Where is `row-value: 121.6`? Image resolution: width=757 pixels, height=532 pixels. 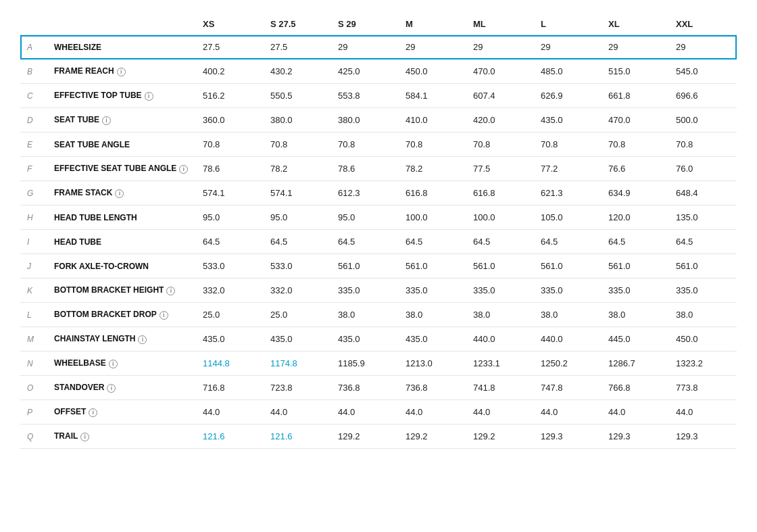
row-value: 121.6 is located at coordinates (230, 437).